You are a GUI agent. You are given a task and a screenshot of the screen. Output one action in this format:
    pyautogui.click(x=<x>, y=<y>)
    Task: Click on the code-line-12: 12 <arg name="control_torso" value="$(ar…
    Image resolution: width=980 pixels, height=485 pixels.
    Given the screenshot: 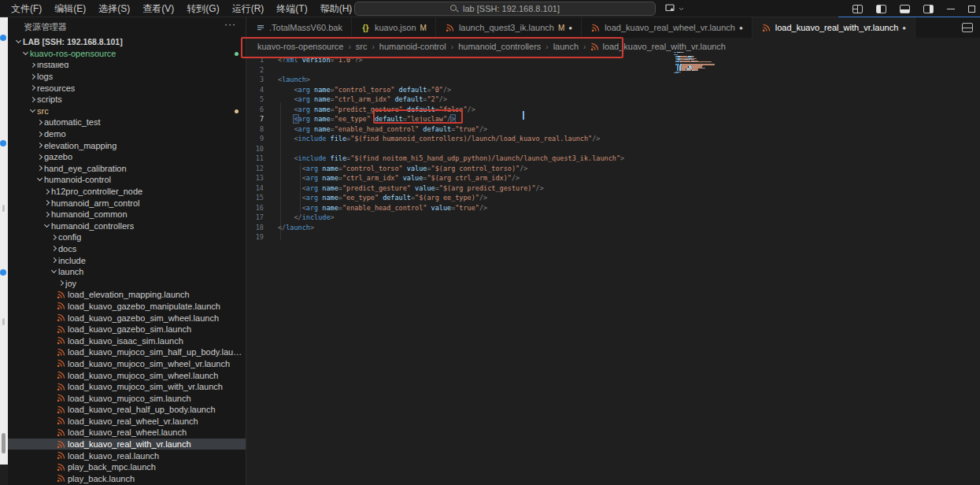 What is the action you would take?
    pyautogui.click(x=613, y=168)
    